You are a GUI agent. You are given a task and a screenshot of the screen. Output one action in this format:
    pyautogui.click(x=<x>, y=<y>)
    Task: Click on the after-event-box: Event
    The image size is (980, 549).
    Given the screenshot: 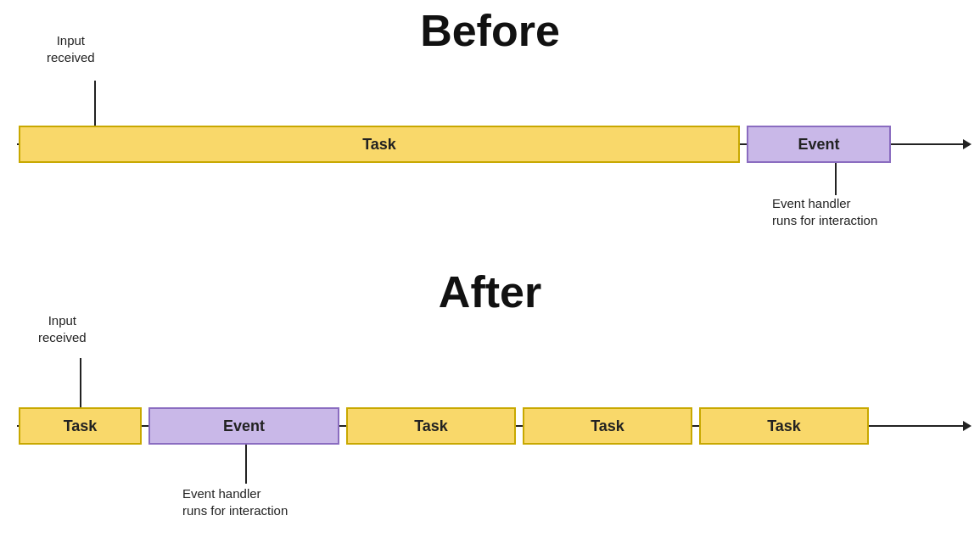 What is the action you would take?
    pyautogui.click(x=244, y=426)
    